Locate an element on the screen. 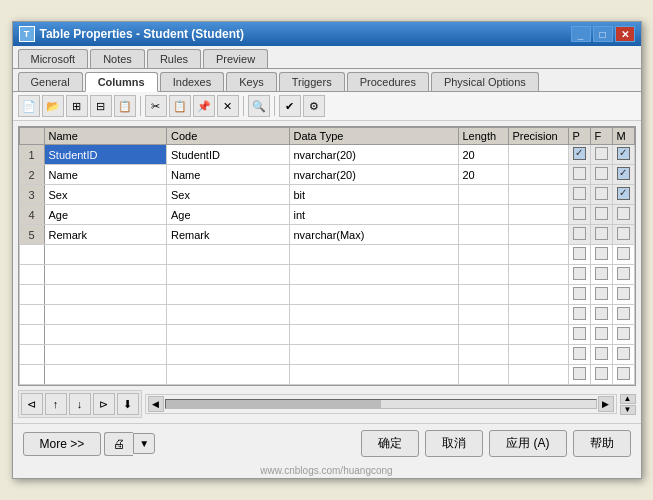  nav-first-btn: ⊲ is located at coordinates (32, 404).